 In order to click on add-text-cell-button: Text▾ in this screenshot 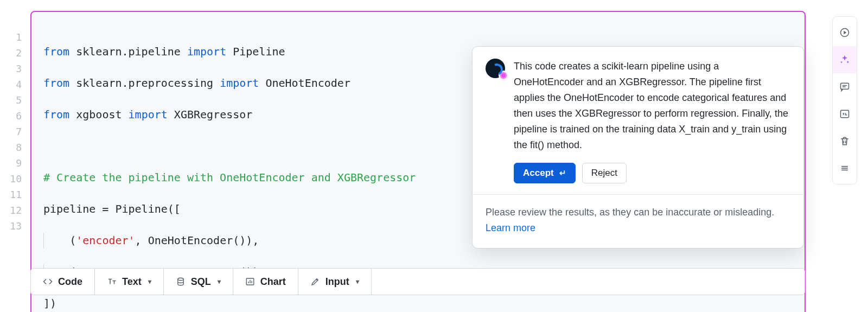, I will do `click(129, 282)`.